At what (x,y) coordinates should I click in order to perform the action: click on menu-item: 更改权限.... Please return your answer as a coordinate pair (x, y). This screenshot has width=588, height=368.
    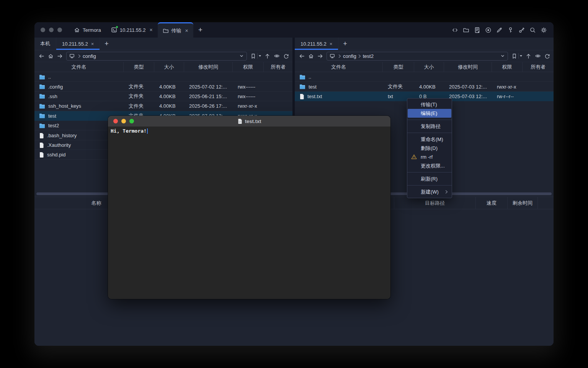
    Looking at the image, I should click on (430, 166).